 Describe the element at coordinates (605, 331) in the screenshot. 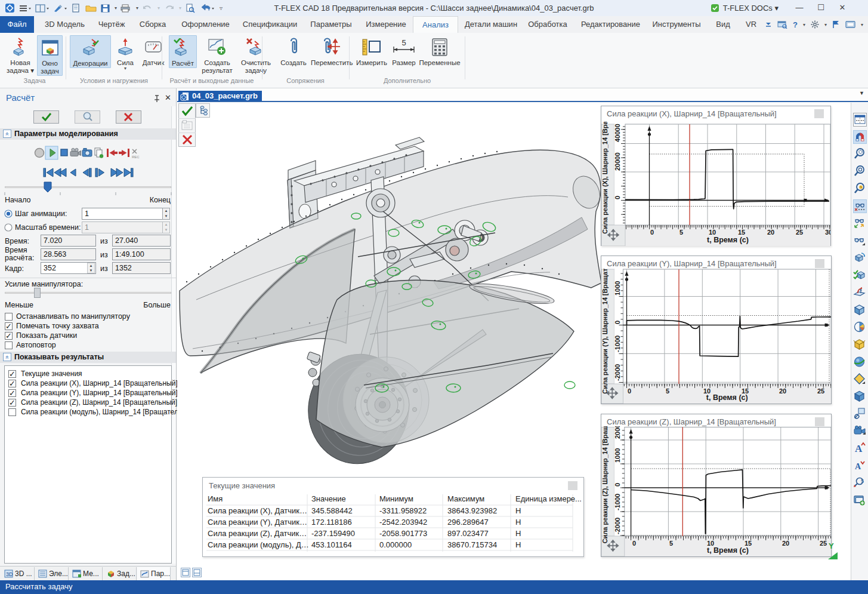

I see `svg-text:Сила реакции (Y), Шарнир_14 [В: Сила реакции (Y), Шарнир_14 [Вращате...` at that location.